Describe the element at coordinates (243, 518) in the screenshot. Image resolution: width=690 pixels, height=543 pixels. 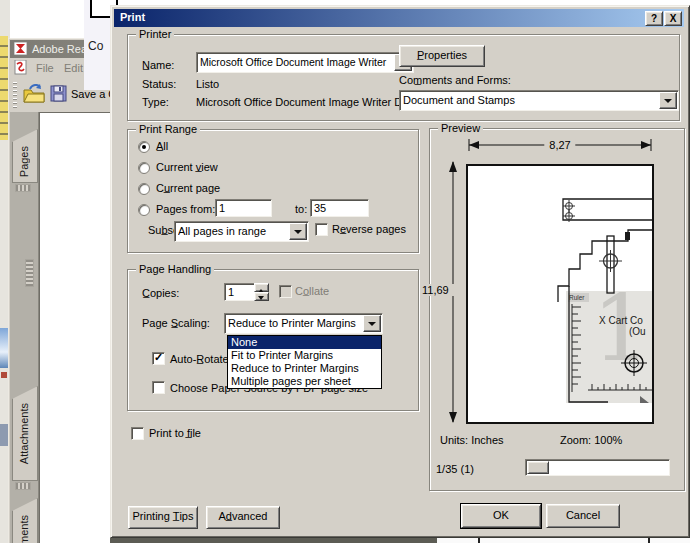
I see `advanced-button: Ad̲vanced` at that location.